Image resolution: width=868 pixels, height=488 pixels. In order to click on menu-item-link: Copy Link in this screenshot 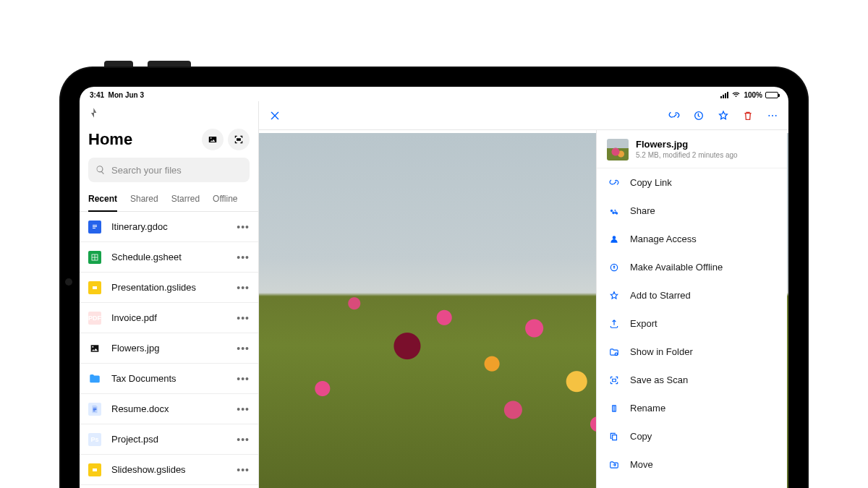, I will do `click(692, 182)`.